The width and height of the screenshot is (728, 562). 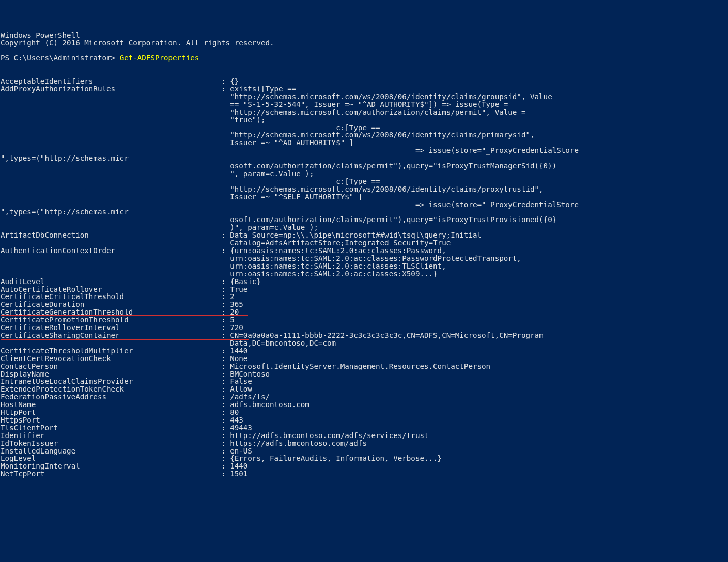 I want to click on prompt-command: Get-ADFSProperties, so click(x=160, y=58).